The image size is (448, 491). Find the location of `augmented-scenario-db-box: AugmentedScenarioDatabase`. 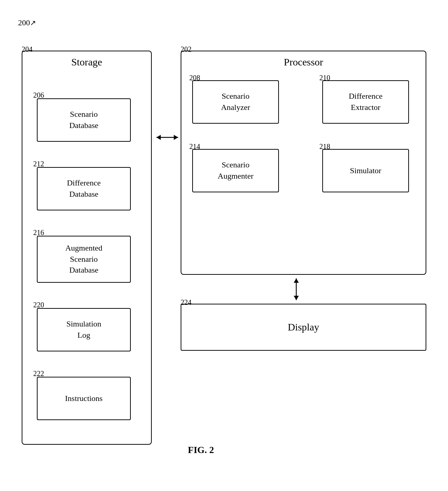

augmented-scenario-db-box: AugmentedScenarioDatabase is located at coordinates (84, 259).